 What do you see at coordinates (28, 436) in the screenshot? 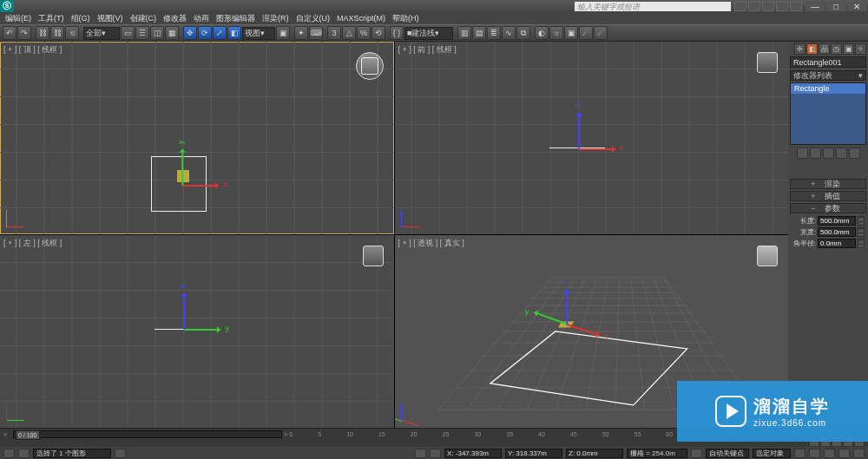
I see `time-slider-thumb: 0 / 100` at bounding box center [28, 436].